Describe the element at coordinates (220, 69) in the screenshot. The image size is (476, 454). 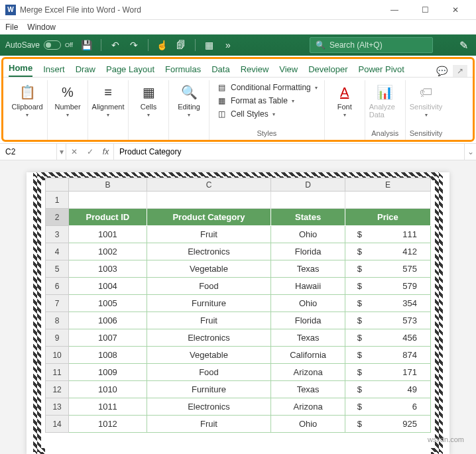
I see `tab-data: Data` at that location.